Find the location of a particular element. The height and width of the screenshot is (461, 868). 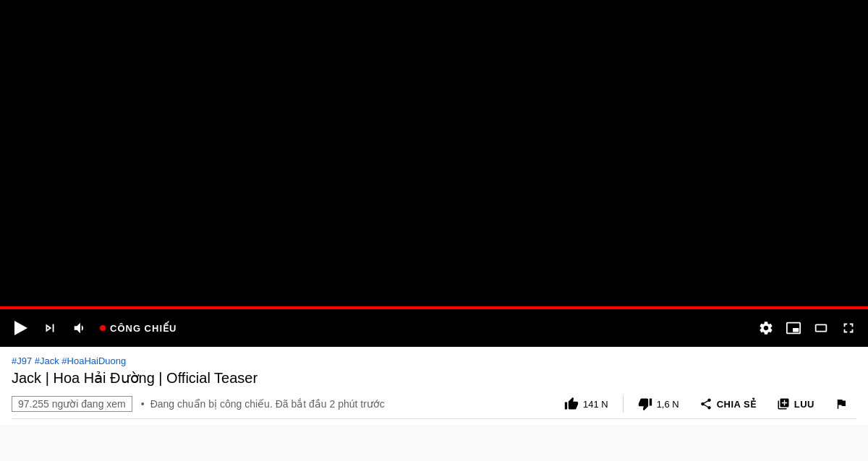

volume-icon is located at coordinates (80, 328).